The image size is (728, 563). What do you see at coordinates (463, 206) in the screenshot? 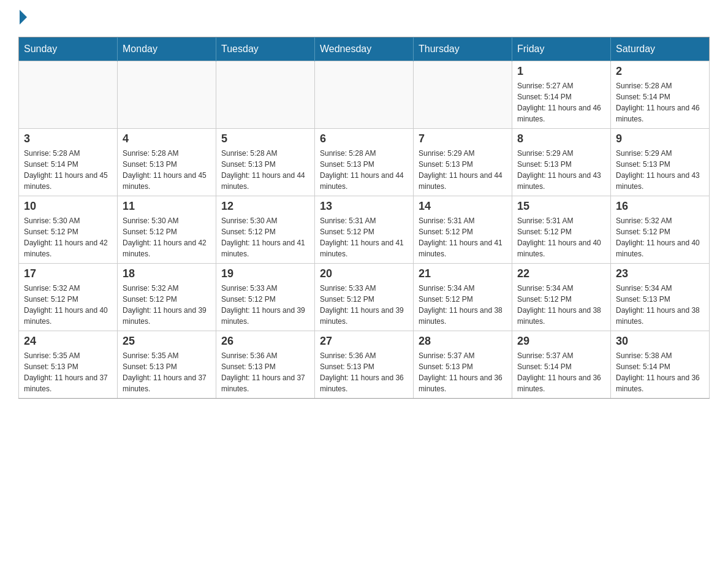
I see `day-number: 14` at bounding box center [463, 206].